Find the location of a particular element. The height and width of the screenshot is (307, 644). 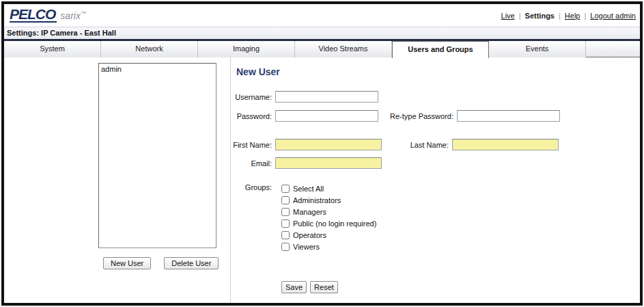

page-title: Settings: IP Camera - East Hall is located at coordinates (322, 33).